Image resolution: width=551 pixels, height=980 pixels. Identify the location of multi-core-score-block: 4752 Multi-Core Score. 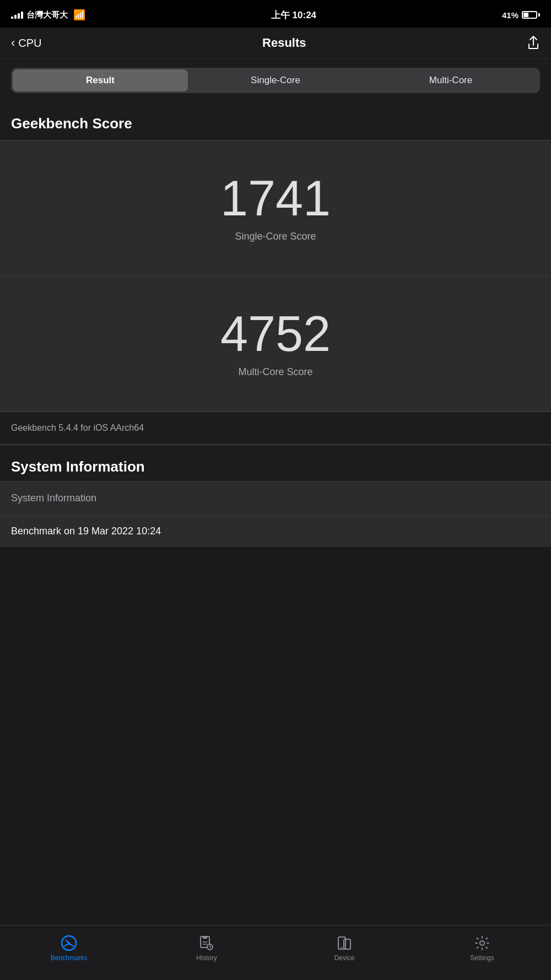
(276, 344).